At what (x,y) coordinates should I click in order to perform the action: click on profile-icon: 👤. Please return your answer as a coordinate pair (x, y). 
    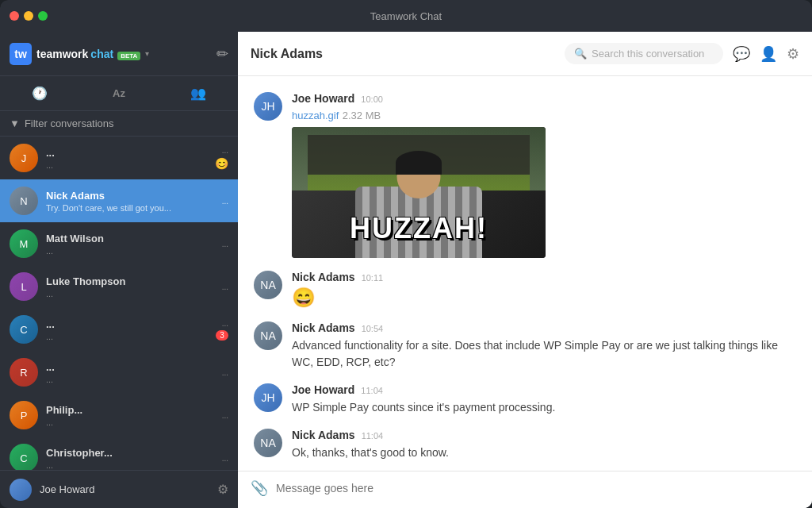
    Looking at the image, I should click on (768, 54).